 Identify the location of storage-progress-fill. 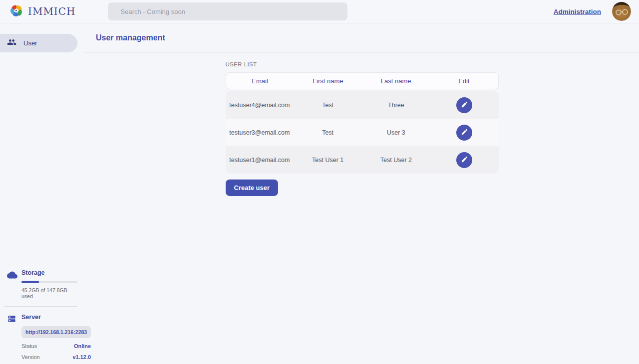
(30, 282).